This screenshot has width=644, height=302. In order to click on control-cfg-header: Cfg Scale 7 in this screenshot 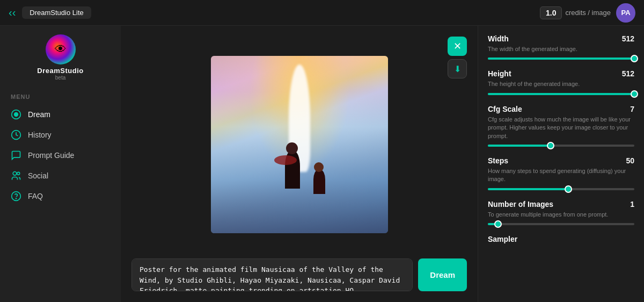, I will do `click(561, 109)`.